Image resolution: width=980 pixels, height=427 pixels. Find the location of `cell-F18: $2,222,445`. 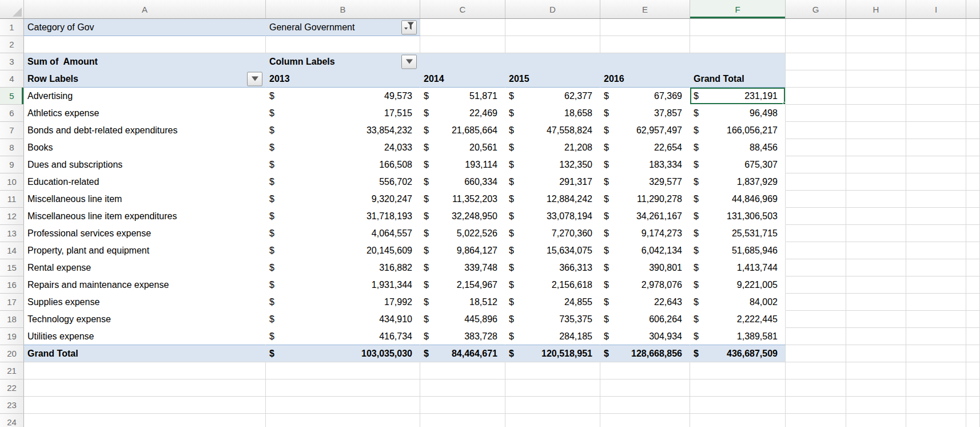

cell-F18: $2,222,445 is located at coordinates (738, 319).